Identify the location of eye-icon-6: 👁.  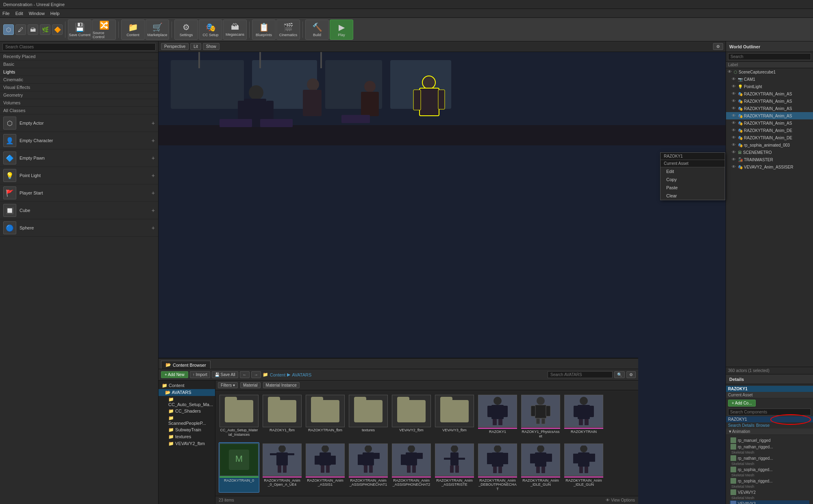
(734, 108).